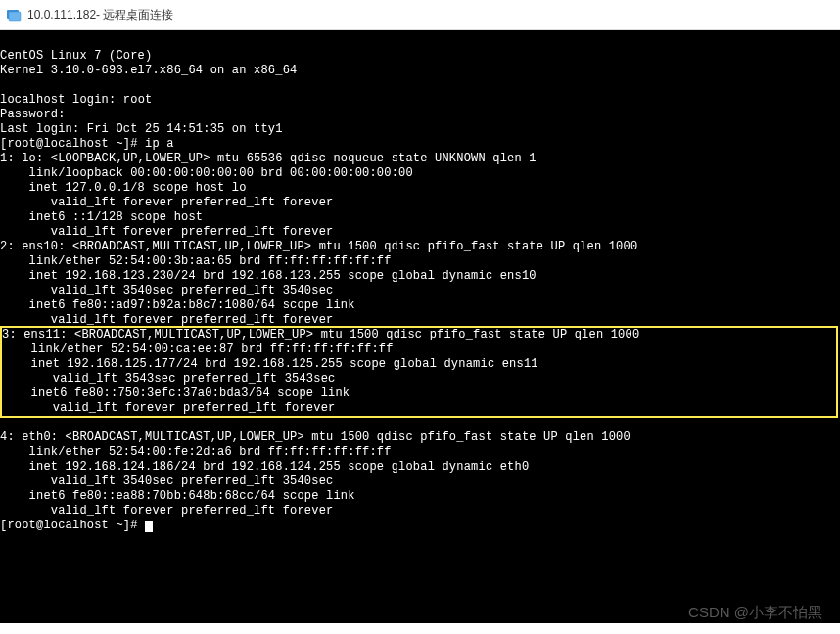 This screenshot has height=634, width=840. I want to click on iface-ens10-link: link/ether 52:54:00:3b:aa:65 brd ff:ff:f…, so click(196, 261).